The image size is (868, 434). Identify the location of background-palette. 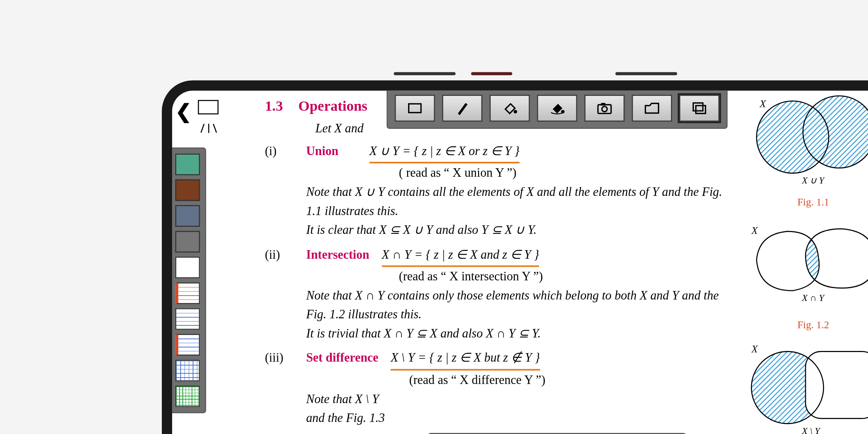
(188, 280).